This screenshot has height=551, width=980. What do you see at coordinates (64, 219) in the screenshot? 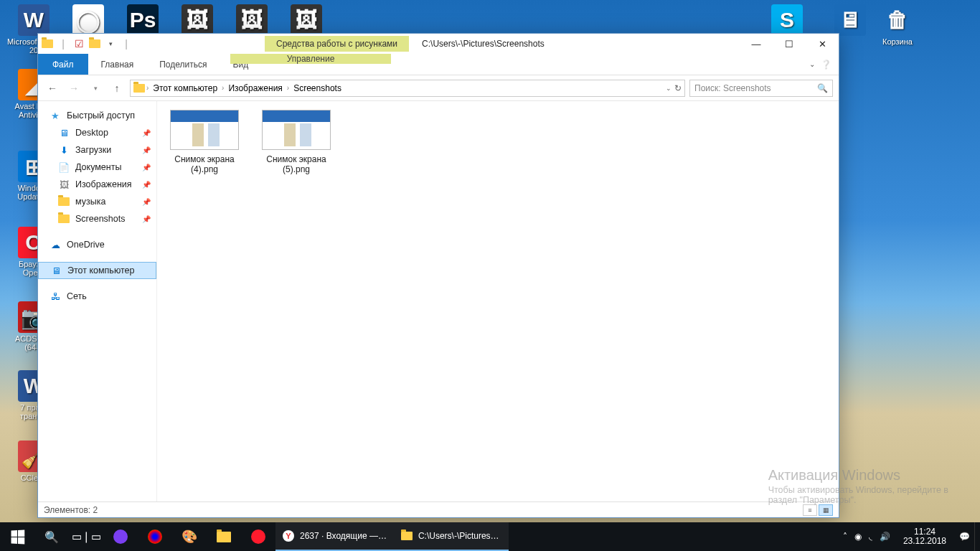
I see `nav-item-icon` at bounding box center [64, 219].